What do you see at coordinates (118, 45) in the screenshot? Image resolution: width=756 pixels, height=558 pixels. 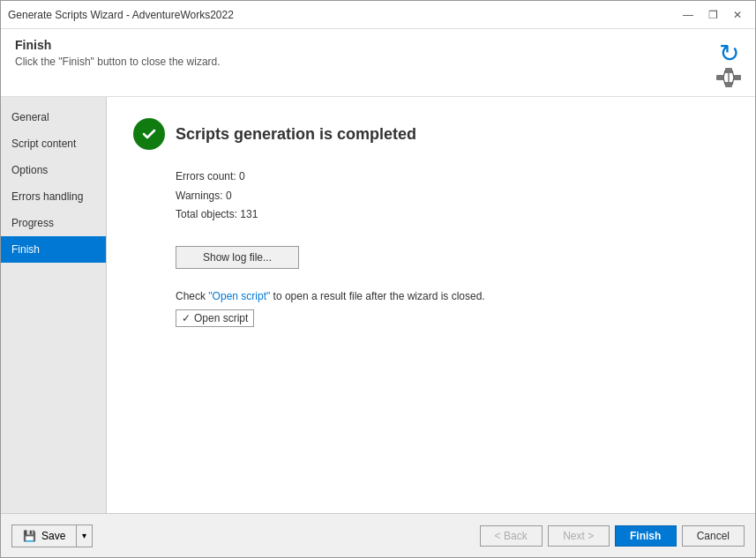 I see `header-title: Finish` at bounding box center [118, 45].